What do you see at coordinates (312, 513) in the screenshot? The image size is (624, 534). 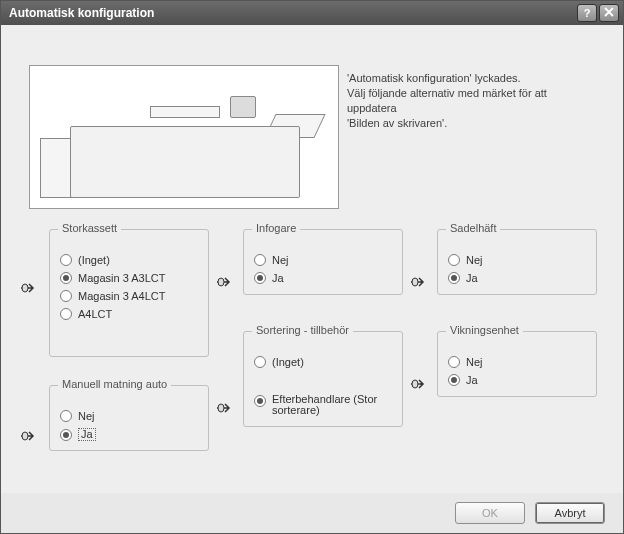 I see `dialog-footer: OK Avbryt` at bounding box center [312, 513].